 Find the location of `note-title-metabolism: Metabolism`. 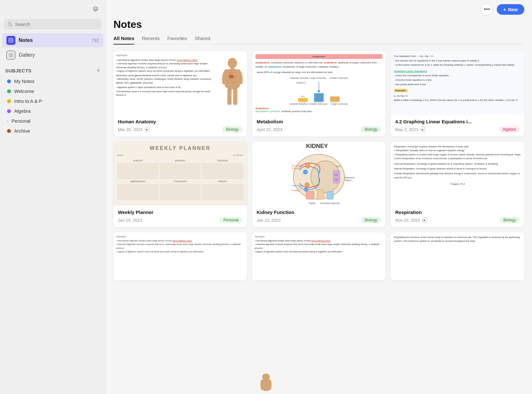

note-title-metabolism: Metabolism is located at coordinates (319, 122).